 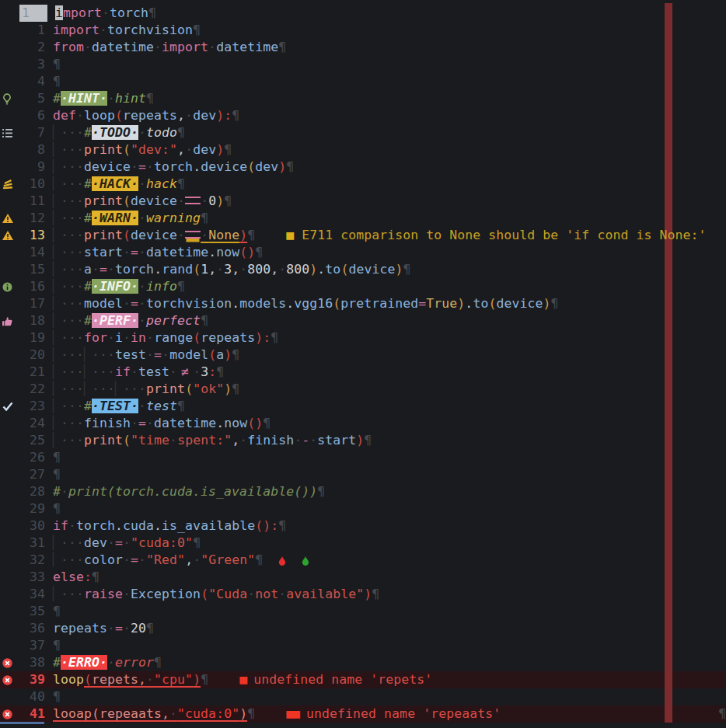 I want to click on code-text: ▏···color·=·"Red",·"Green"¶, so click(x=177, y=560).